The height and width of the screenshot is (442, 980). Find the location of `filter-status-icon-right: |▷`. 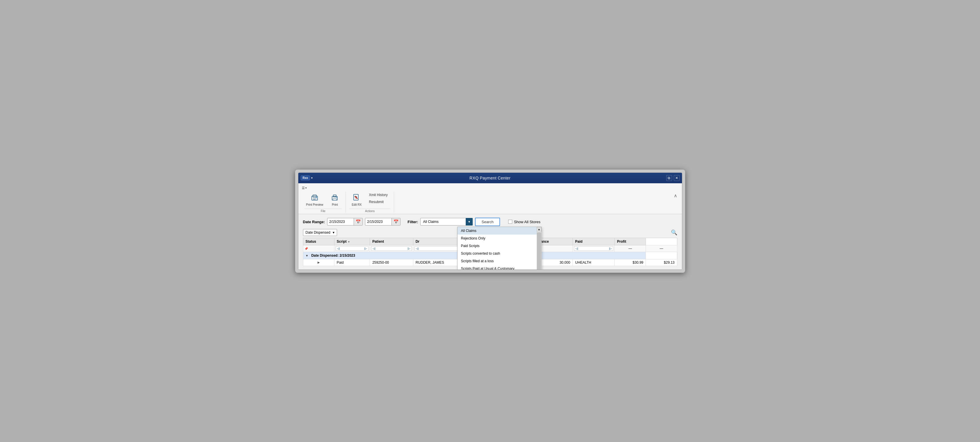

filter-status-icon-right: |▷ is located at coordinates (366, 249).